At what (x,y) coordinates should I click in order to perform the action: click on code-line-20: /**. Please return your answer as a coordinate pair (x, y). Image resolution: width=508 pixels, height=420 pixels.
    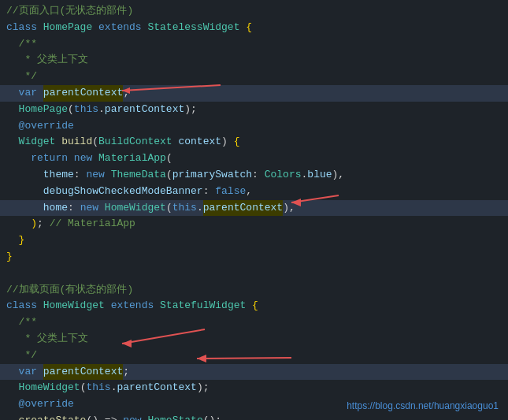
    Looking at the image, I should click on (254, 323).